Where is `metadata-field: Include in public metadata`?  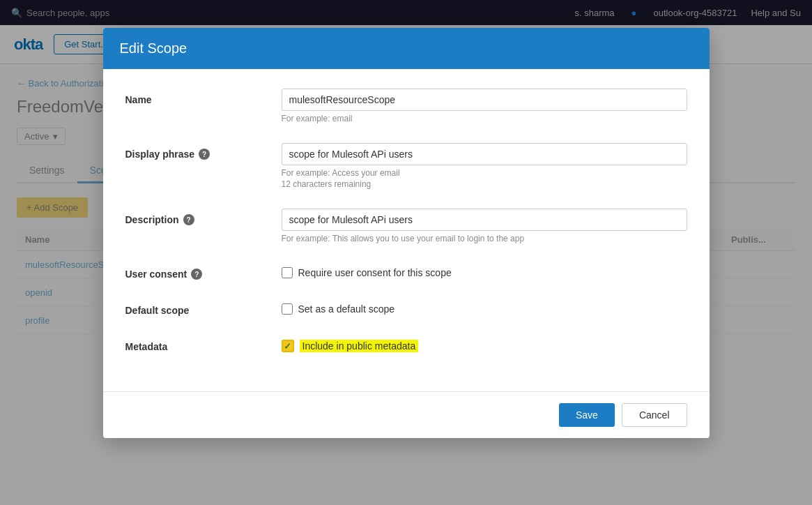
metadata-field: Include in public metadata is located at coordinates (484, 344).